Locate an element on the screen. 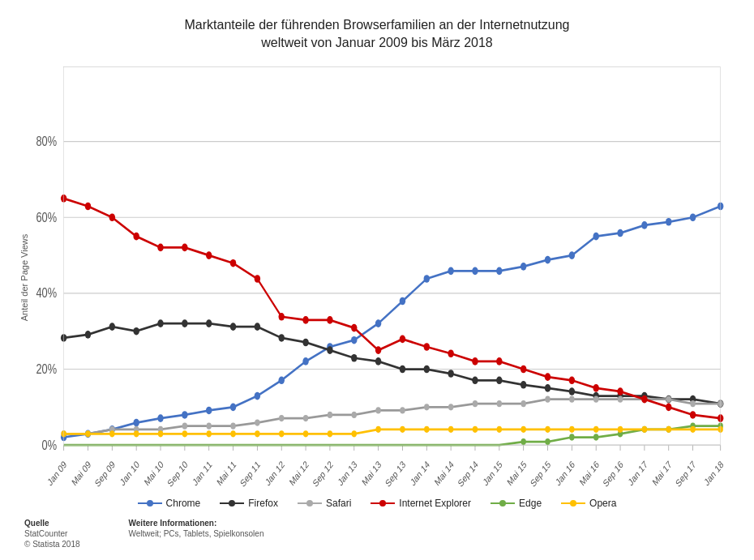 The height and width of the screenshot is (560, 754). legend-opera: Opera is located at coordinates (589, 503).